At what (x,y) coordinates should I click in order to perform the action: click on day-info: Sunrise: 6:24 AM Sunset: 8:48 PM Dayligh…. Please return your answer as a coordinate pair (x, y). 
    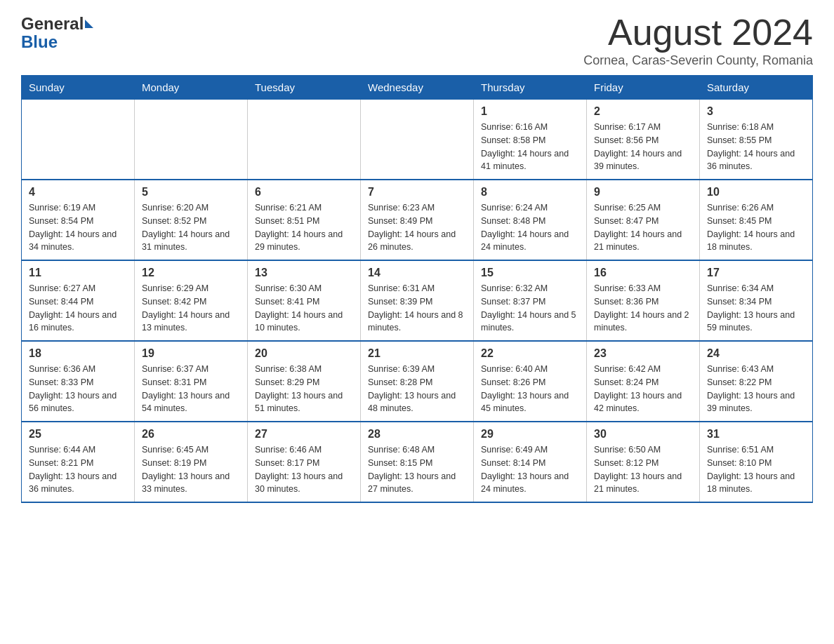
    Looking at the image, I should click on (530, 227).